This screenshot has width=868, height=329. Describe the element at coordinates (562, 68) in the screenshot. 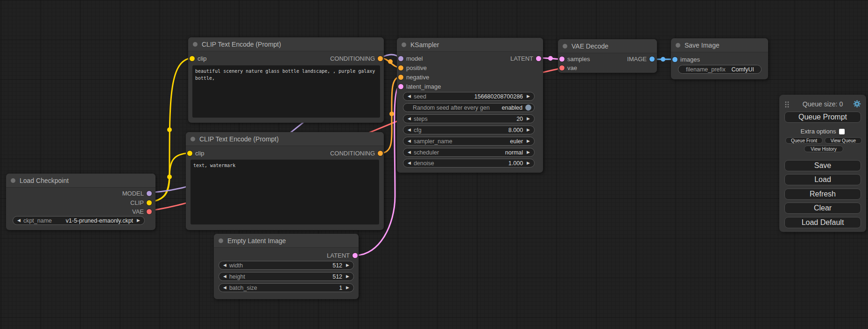

I see `input-port-vae` at that location.